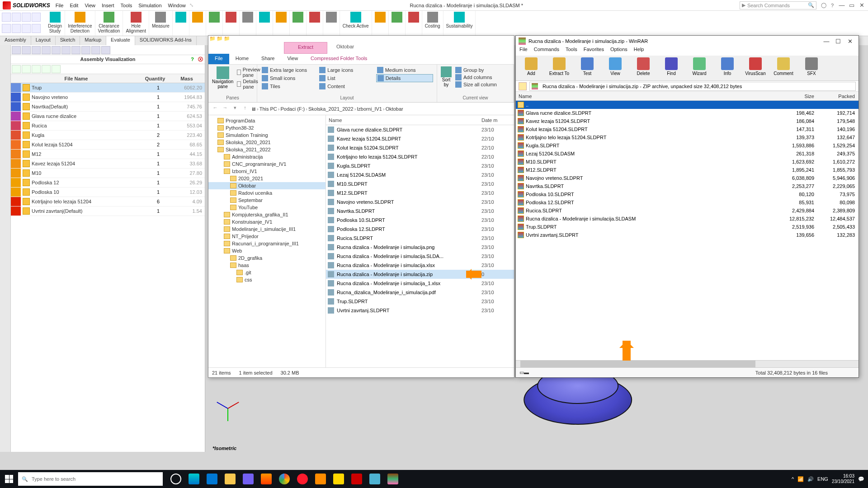  I want to click on wr-menu-commands: Commands, so click(547, 51).